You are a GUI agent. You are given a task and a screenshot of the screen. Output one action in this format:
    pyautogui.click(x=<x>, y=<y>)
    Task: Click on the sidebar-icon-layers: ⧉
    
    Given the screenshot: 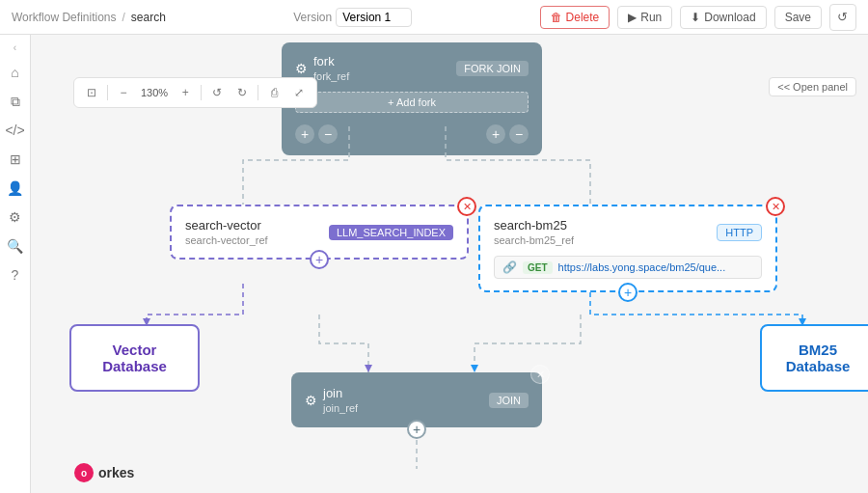 What is the action you would take?
    pyautogui.click(x=15, y=101)
    